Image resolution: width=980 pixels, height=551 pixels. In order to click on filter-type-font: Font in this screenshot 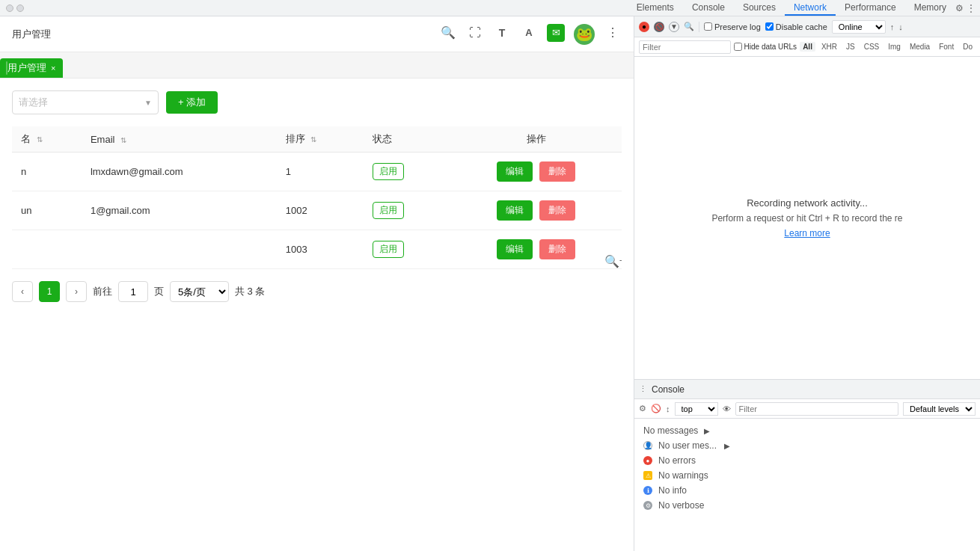, I will do `click(946, 46)`.